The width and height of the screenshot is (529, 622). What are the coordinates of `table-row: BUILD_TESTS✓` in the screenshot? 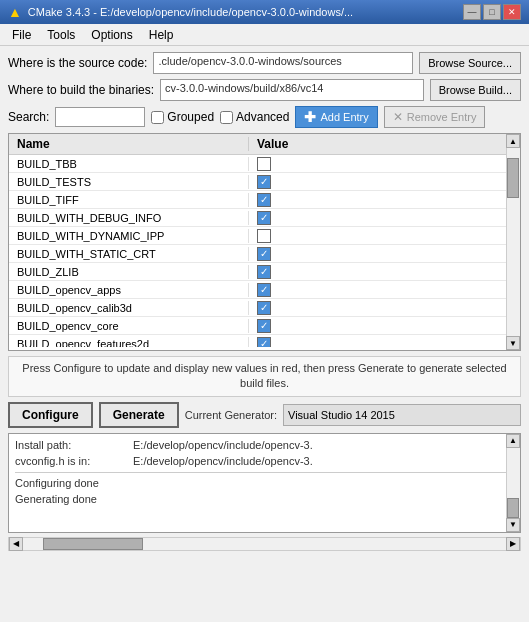 It's located at (264, 182).